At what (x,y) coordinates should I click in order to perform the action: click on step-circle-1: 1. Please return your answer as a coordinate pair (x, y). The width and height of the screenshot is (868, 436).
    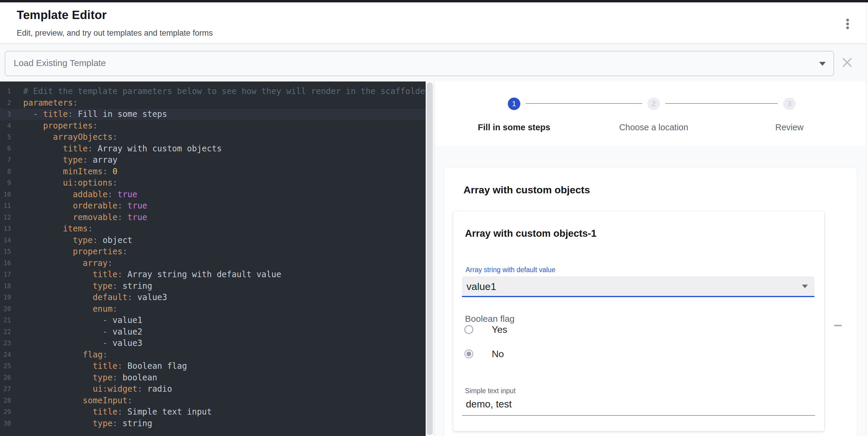
    Looking at the image, I should click on (514, 104).